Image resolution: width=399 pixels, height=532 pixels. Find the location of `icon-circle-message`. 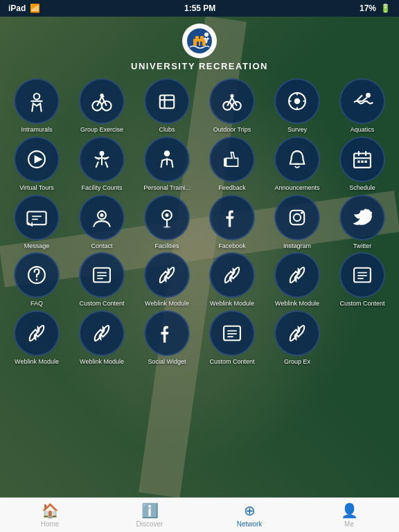

icon-circle-message is located at coordinates (37, 218).